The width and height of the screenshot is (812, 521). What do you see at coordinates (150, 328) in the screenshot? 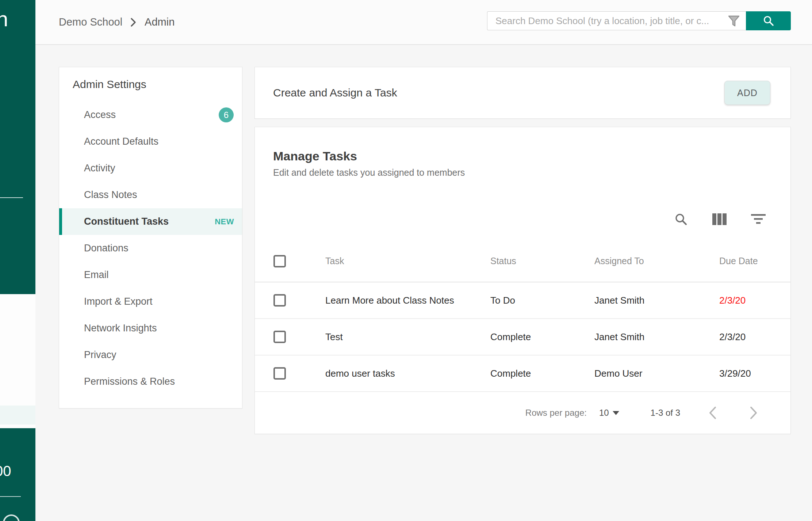
I see `sidebar-item-network-insights: Network Insights` at bounding box center [150, 328].